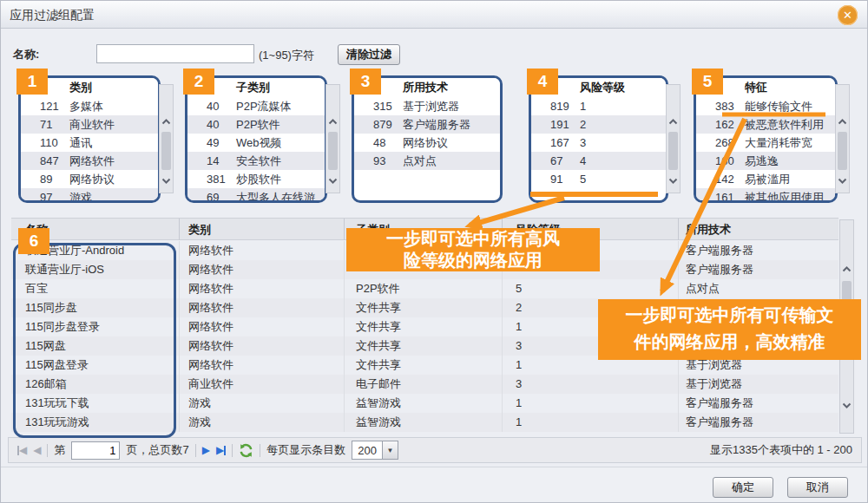 Image resolution: width=868 pixels, height=503 pixels. Describe the element at coordinates (599, 106) in the screenshot. I see `panel-list-item: 8191` at that location.